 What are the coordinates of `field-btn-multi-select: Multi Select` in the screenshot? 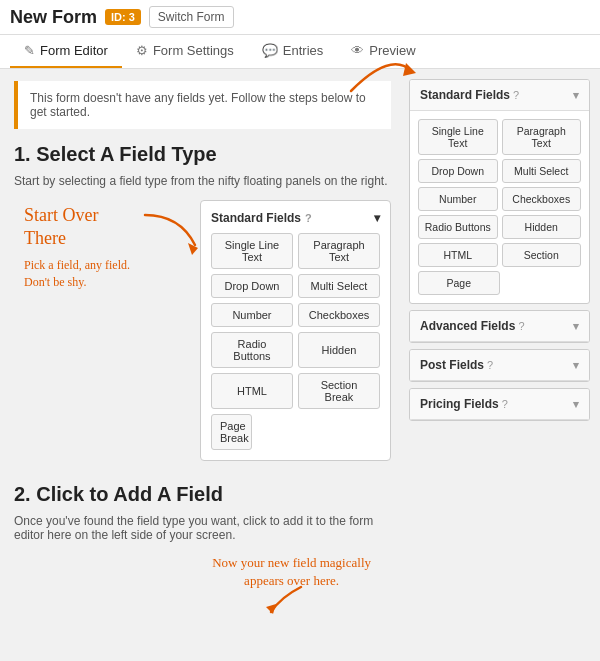 It's located at (339, 286).